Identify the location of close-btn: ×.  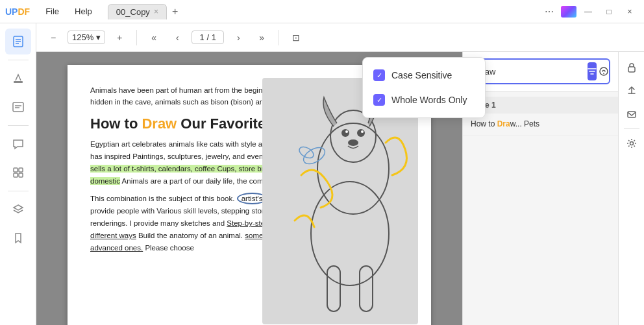
(630, 12).